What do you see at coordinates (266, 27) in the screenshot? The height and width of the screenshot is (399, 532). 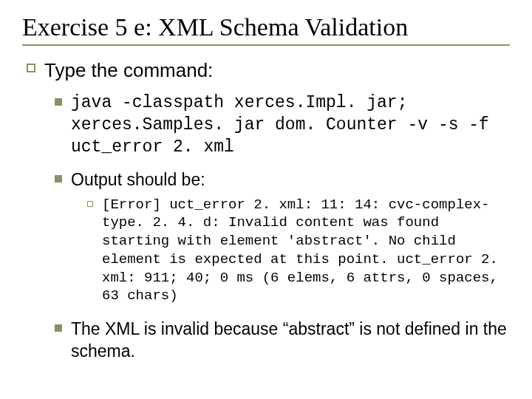 I see `slide-title: Exercise 5 e: XML Schema Validation` at bounding box center [266, 27].